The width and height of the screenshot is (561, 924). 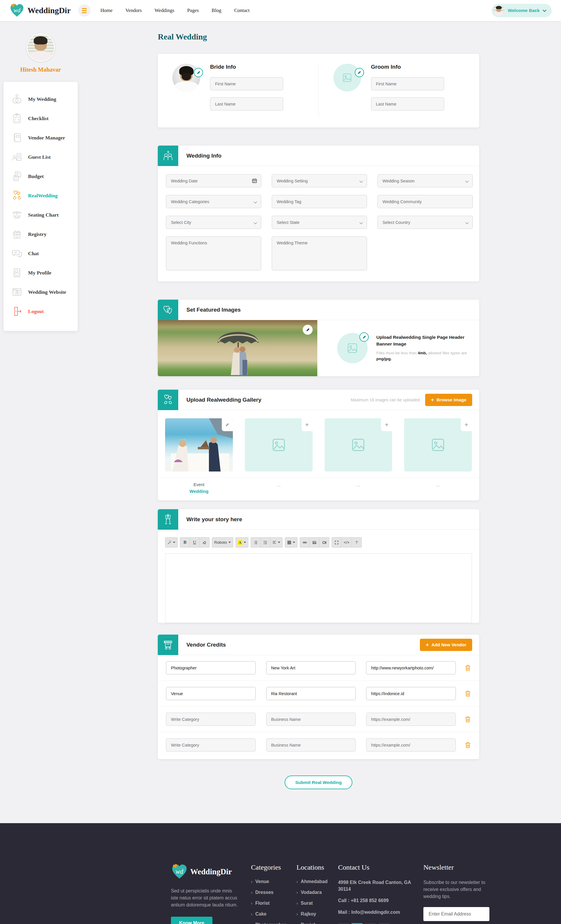 I want to click on add-new-vendor-button: + Add New Vendor, so click(x=446, y=645).